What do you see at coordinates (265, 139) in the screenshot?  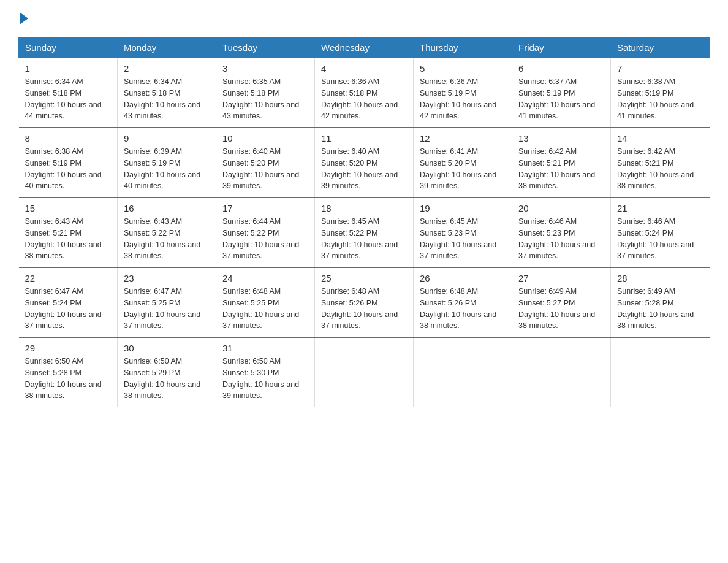 I see `day-number: 10` at bounding box center [265, 139].